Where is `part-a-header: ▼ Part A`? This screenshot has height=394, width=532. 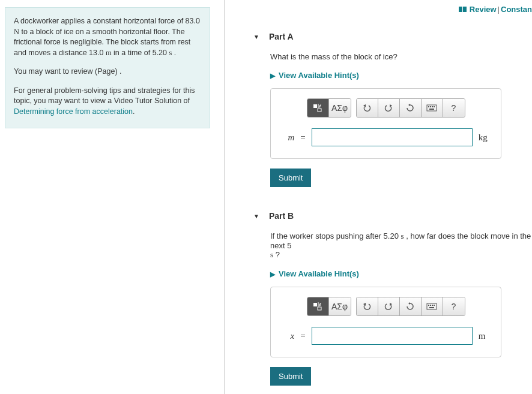
part-a-header: ▼ Part A is located at coordinates (393, 37).